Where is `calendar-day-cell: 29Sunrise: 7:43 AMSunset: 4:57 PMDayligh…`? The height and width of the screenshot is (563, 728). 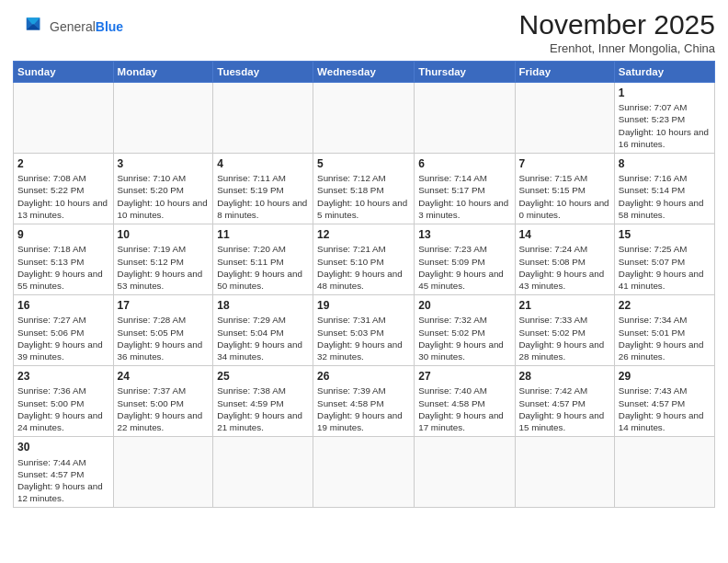 calendar-day-cell: 29Sunrise: 7:43 AMSunset: 4:57 PMDayligh… is located at coordinates (664, 401).